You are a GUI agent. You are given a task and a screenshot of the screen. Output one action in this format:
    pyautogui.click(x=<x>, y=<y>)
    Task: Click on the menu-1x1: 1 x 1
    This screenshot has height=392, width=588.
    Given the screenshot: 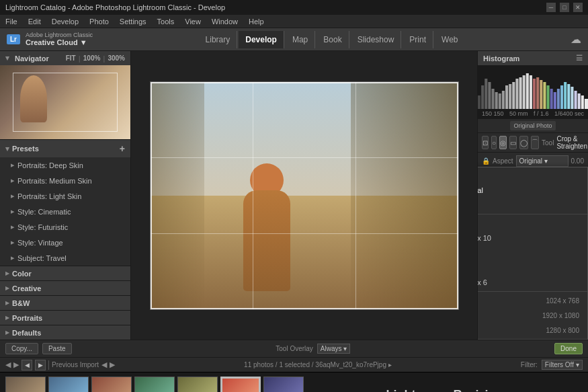 What is the action you would take?
    pyautogui.click(x=532, y=223)
    